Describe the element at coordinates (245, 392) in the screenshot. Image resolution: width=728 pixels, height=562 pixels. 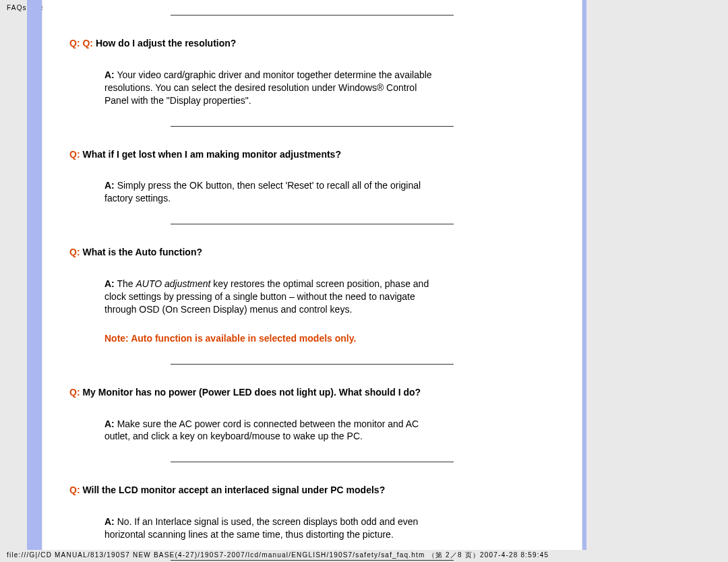
I see `q-full: Q: My Monitor has no power (Power LED do…` at that location.